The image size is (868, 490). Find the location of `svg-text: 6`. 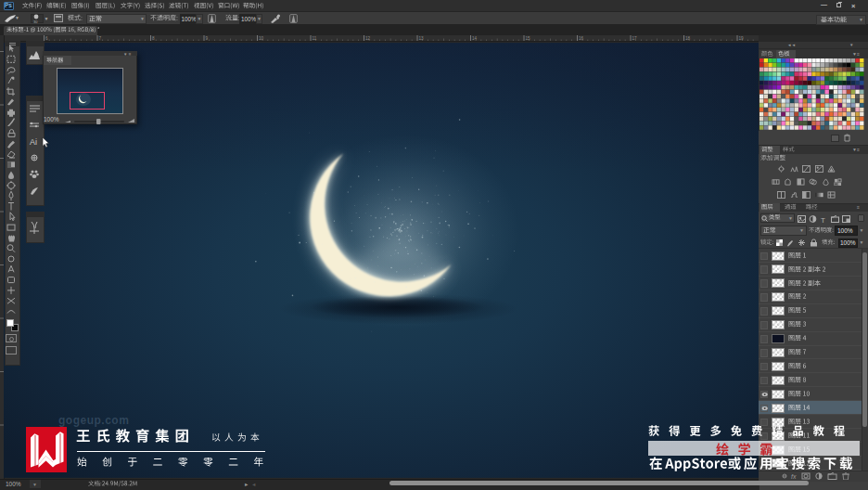

svg-text: 6 is located at coordinates (46, 39).